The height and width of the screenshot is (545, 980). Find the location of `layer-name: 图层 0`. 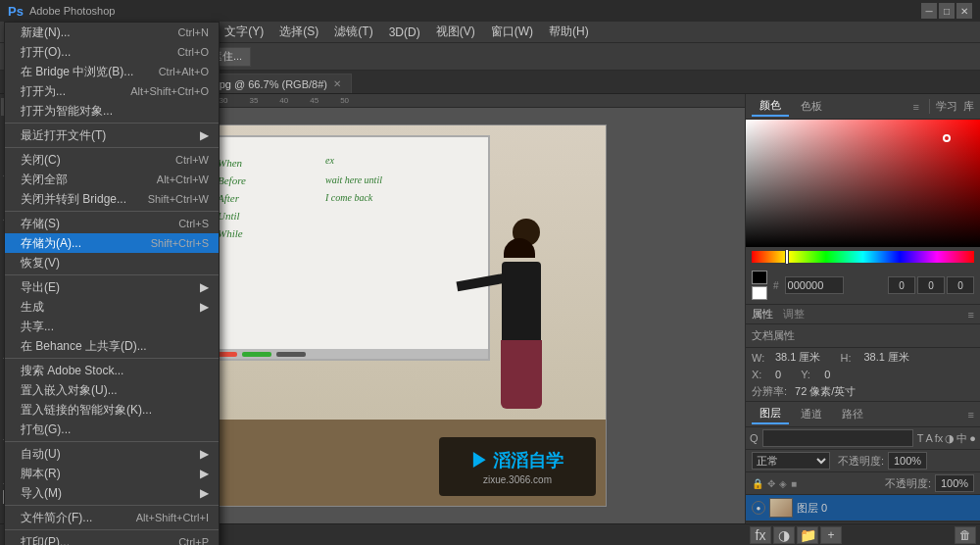

layer-name: 图层 0 is located at coordinates (811, 508).